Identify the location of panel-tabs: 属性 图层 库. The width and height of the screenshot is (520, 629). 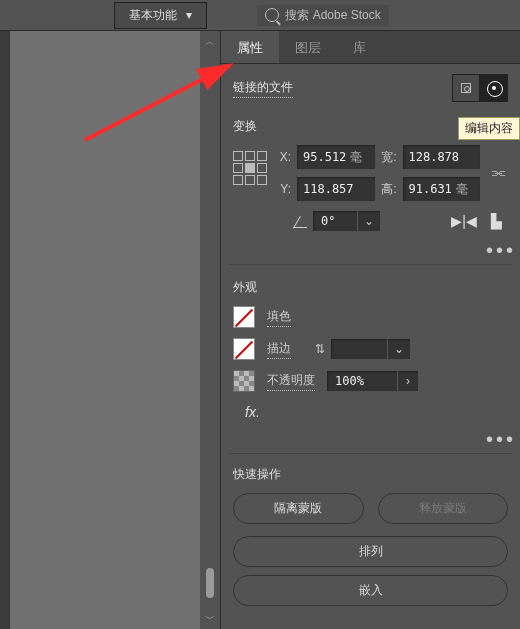
(370, 48).